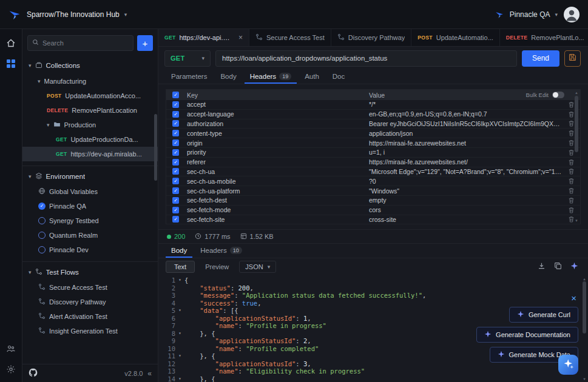  What do you see at coordinates (90, 317) in the screenshot?
I see `sidebar-flow-alert-activation-test: Alert Activation Test` at bounding box center [90, 317].